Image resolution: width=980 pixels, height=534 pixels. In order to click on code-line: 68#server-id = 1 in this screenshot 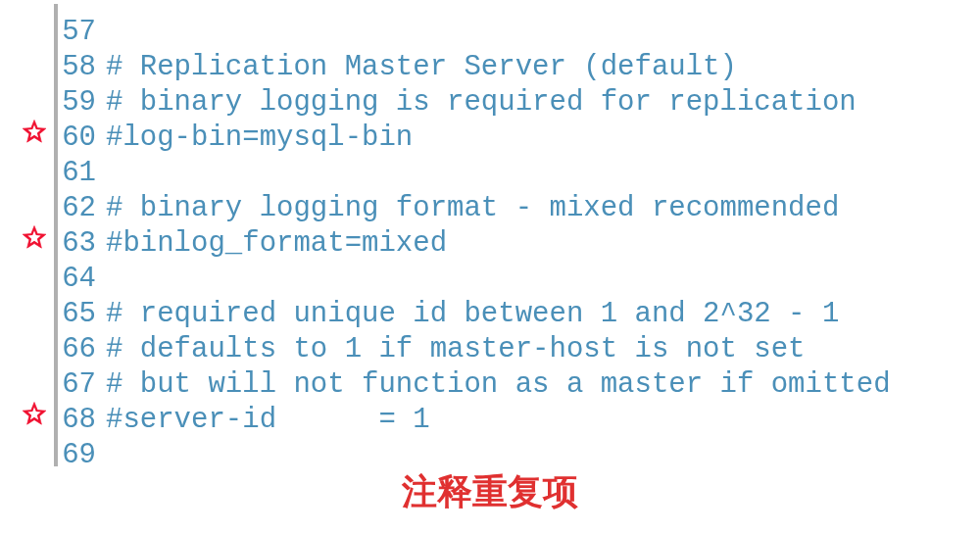, I will do `click(501, 410)`.